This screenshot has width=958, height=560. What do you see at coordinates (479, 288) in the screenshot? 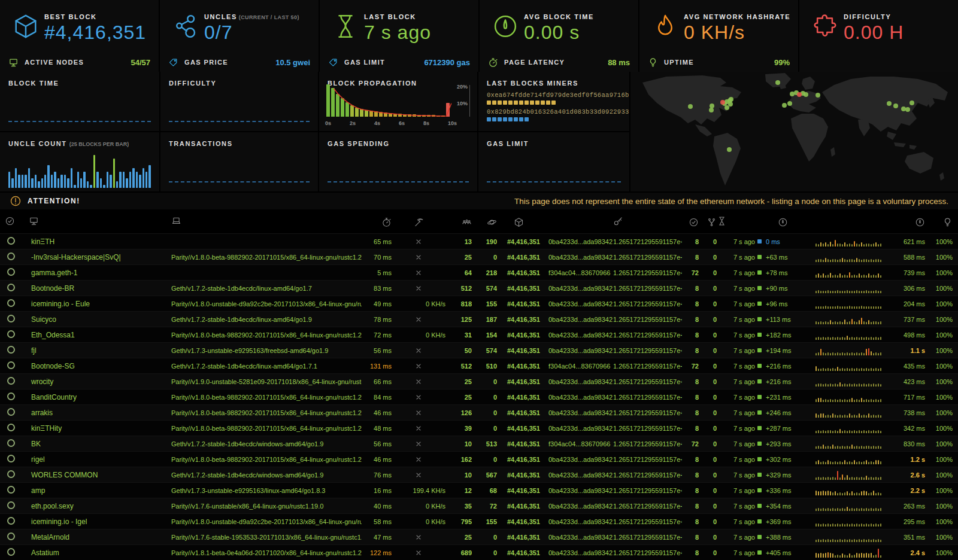
I see `table-row: Bootnode-BRGeth/v1.7.2-stable-1db4ecdc/l…` at bounding box center [479, 288].